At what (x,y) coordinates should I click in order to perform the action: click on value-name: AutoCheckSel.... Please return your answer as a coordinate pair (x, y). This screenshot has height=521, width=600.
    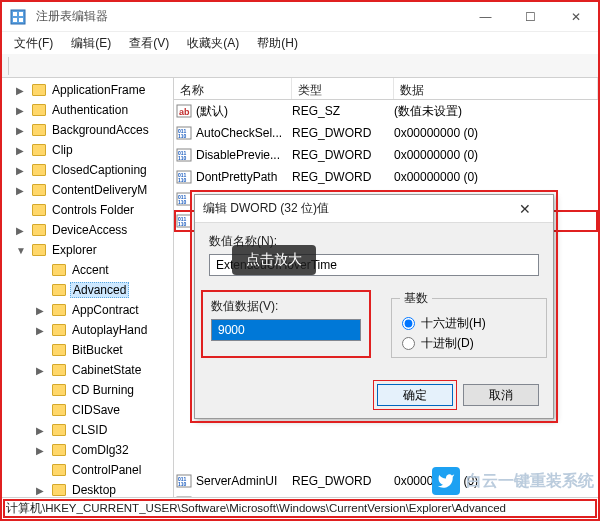
    Looking at the image, I should click on (244, 133).